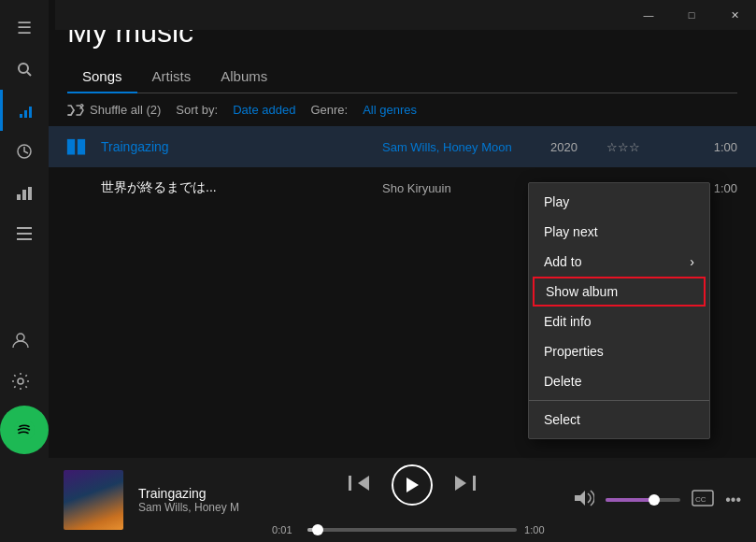 Image resolution: width=756 pixels, height=542 pixels. I want to click on song-title: Traingazing, so click(241, 147).